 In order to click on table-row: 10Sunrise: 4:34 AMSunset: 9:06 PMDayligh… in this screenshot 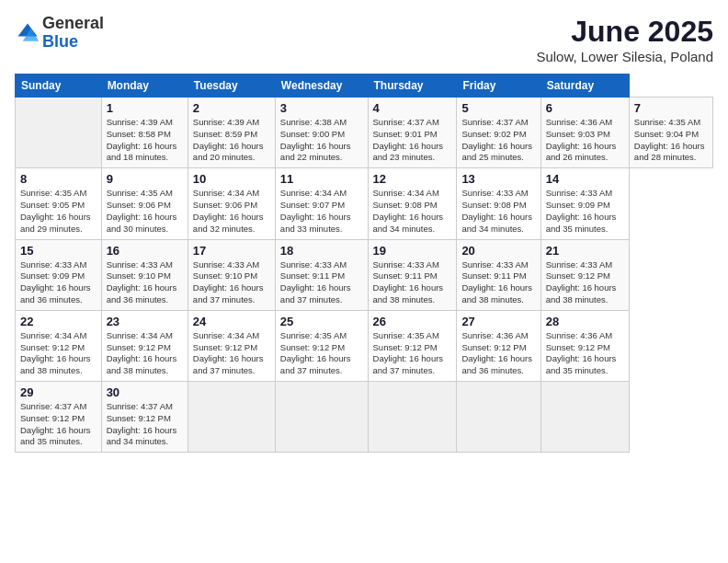, I will do `click(232, 204)`.